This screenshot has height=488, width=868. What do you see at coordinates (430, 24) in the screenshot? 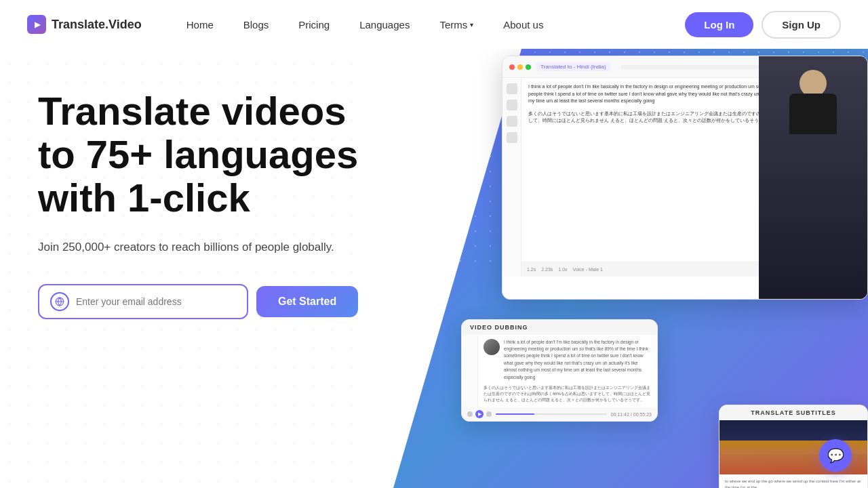
I see `nav-links: Home Blogs Pricing Languages Terms ▾ Abo…` at bounding box center [430, 24].